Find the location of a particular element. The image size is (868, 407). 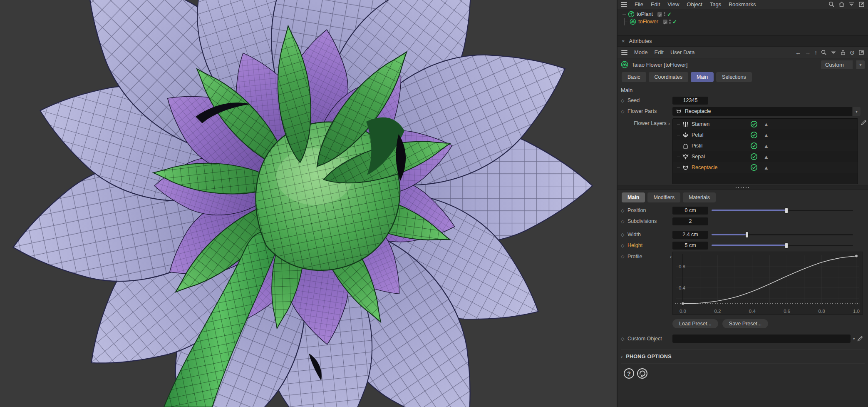

attr-menu-edit: Edit is located at coordinates (659, 52).